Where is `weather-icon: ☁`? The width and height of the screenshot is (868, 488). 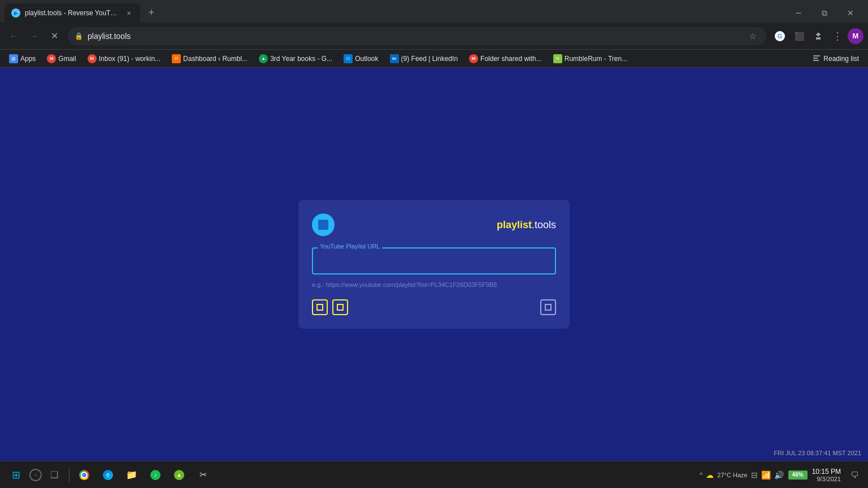
weather-icon: ☁ is located at coordinates (710, 475).